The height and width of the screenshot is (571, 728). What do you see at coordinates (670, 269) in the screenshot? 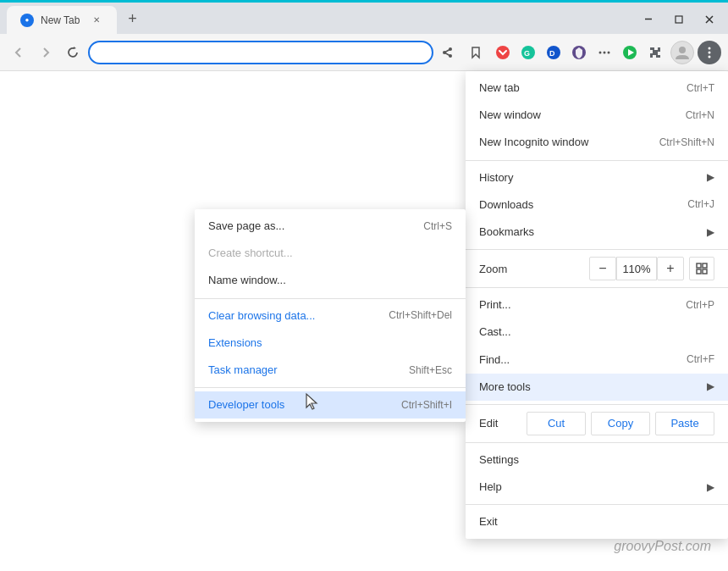
I see `zoom-plus-button: +` at bounding box center [670, 269].